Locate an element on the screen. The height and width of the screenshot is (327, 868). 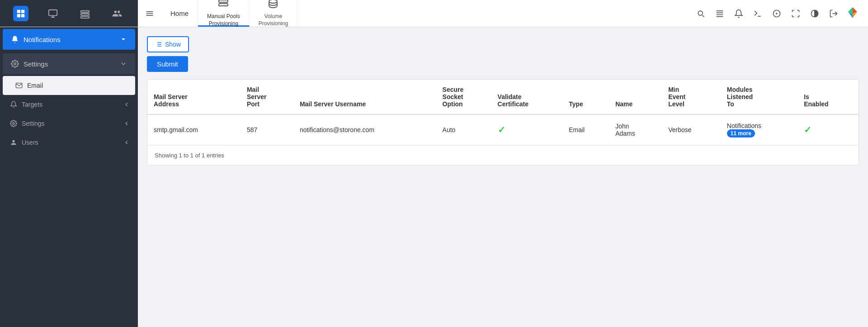
modules-notifications-text: Notifications is located at coordinates (759, 126).